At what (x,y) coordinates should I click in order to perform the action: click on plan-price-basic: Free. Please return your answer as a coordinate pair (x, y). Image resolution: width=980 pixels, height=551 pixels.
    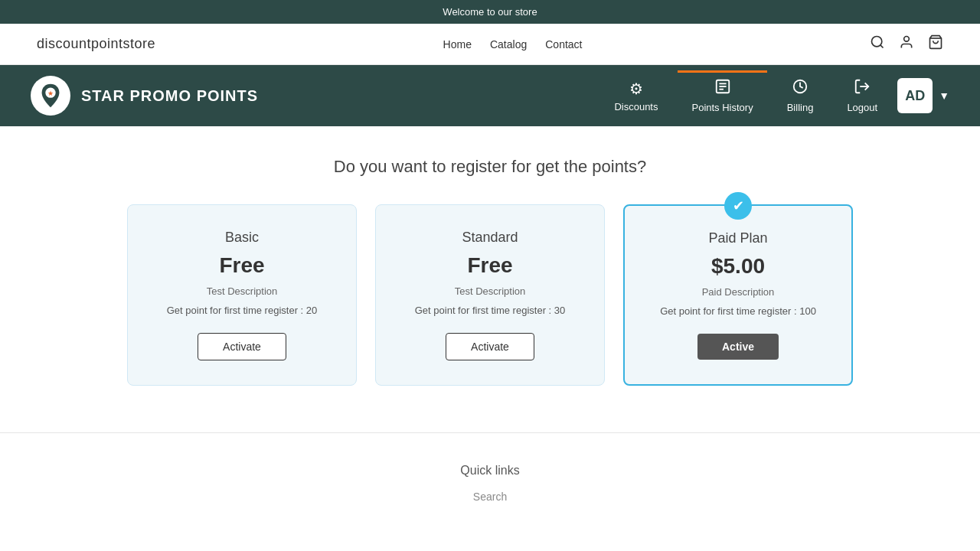
    Looking at the image, I should click on (242, 266).